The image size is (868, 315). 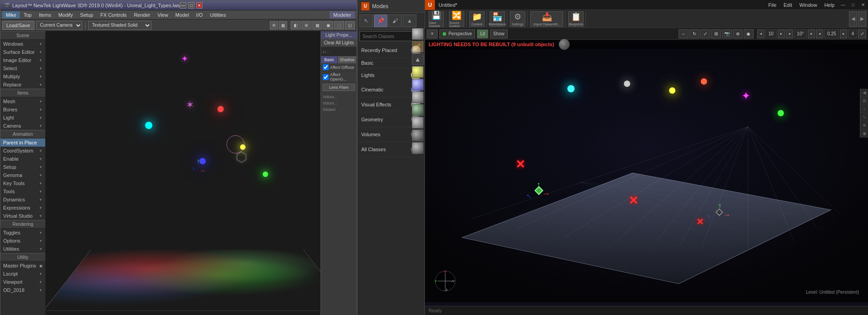 What do you see at coordinates (182, 15) in the screenshot?
I see `lw-menu-model: Model` at bounding box center [182, 15].